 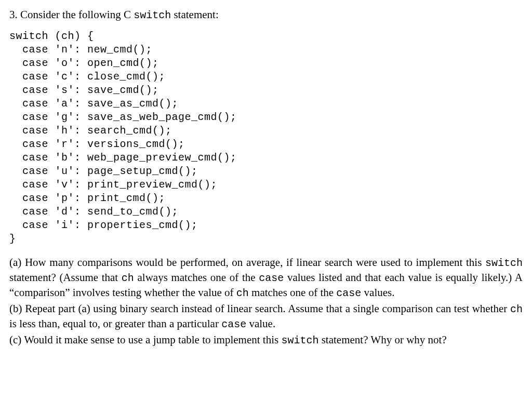 What do you see at coordinates (76, 15) in the screenshot?
I see `intro-text-1: Consider the following C` at bounding box center [76, 15].